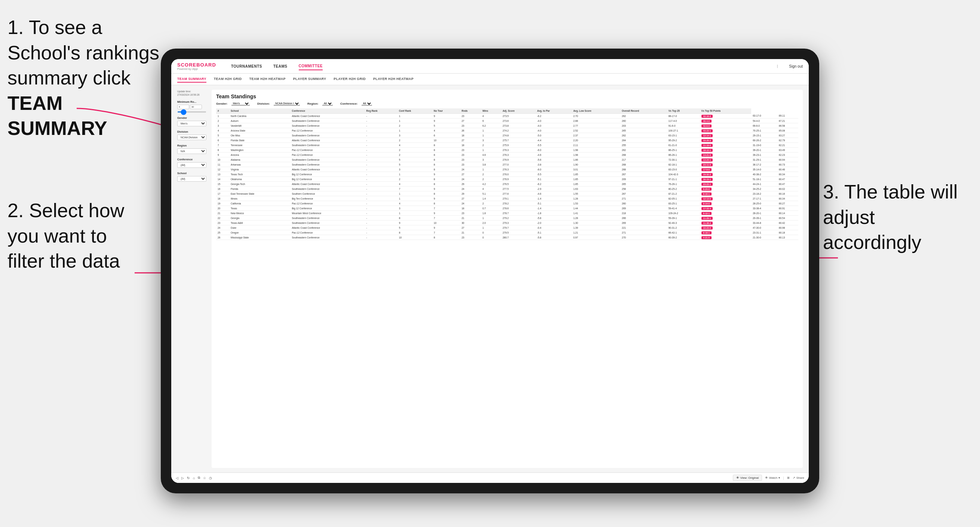  Describe the element at coordinates (518, 218) in the screenshot. I see `table-cell-21-8: 279.2` at that location.